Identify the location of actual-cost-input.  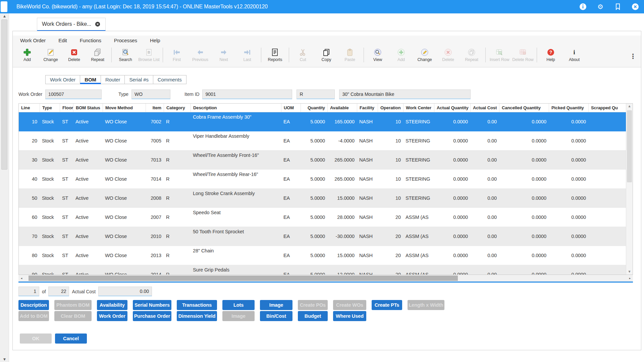
(125, 292).